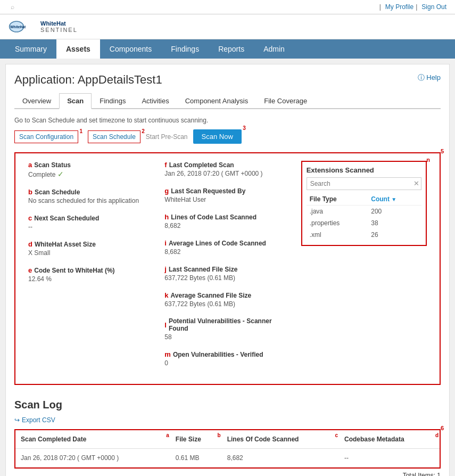 This screenshot has height=476, width=455. Describe the element at coordinates (399, 7) in the screenshot. I see `my-profile-link: My Profile` at that location.